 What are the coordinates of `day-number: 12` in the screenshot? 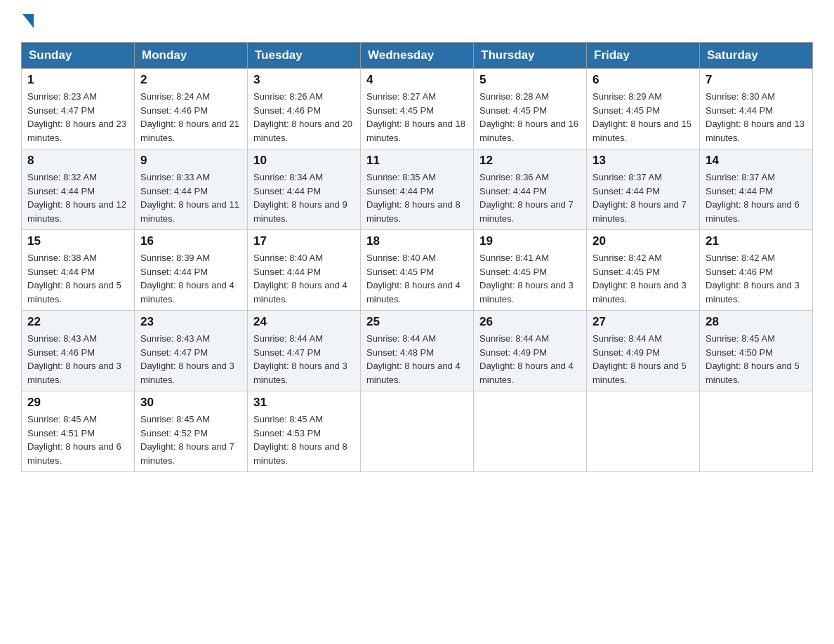 It's located at (530, 161).